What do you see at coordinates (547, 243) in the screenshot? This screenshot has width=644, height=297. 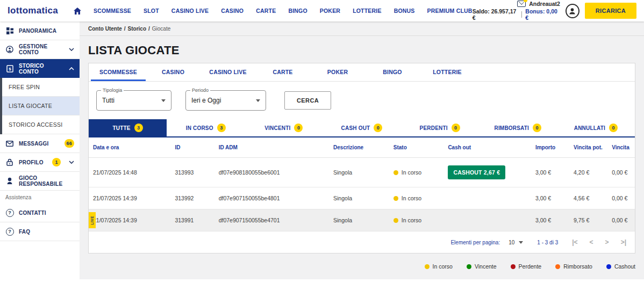 I see `page-range-label: 1 - 3 di 3` at bounding box center [547, 243].